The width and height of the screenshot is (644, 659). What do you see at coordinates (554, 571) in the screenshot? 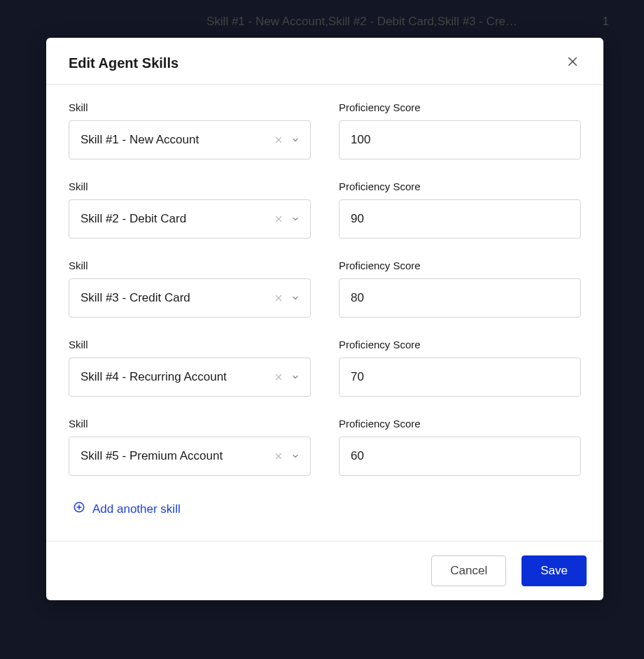
I see `save-button: Save` at bounding box center [554, 571].